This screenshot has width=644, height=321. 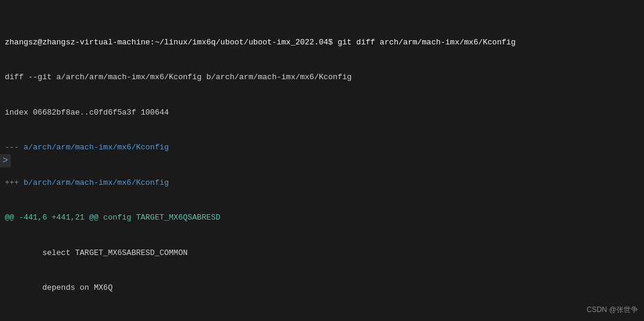 What do you see at coordinates (322, 148) in the screenshot?
I see `line-diff-meta-1: --- a/arch/arm/mach-imx/mx6/Kconfig` at bounding box center [322, 148].